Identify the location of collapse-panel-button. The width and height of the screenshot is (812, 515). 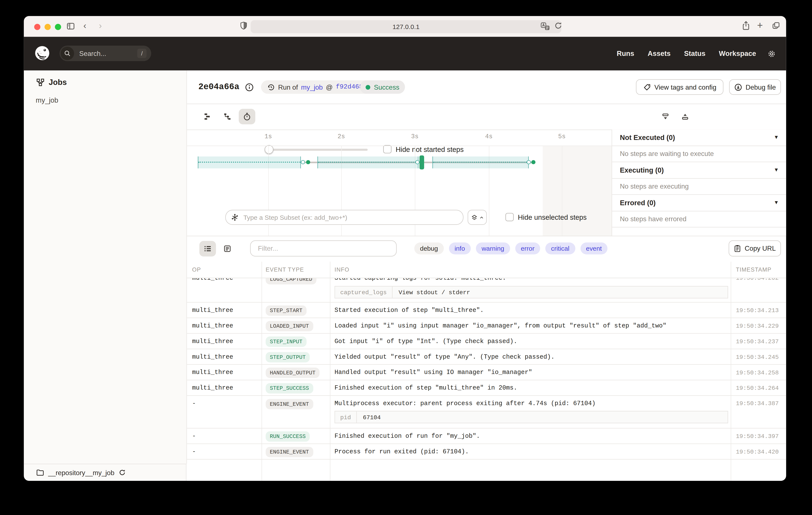
(666, 117).